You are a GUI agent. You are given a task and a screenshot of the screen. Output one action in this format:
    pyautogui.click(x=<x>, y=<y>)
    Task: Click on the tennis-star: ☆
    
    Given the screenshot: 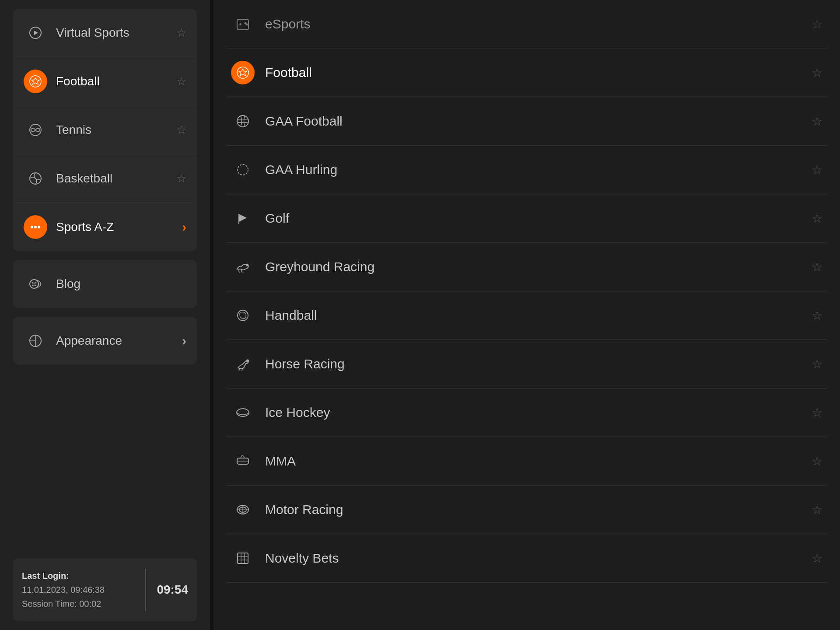 What is the action you would take?
    pyautogui.click(x=181, y=130)
    